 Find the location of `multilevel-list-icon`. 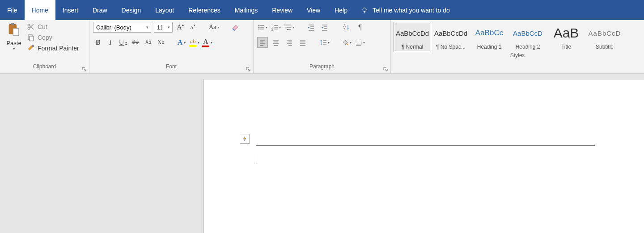

multilevel-list-icon is located at coordinates (288, 27).